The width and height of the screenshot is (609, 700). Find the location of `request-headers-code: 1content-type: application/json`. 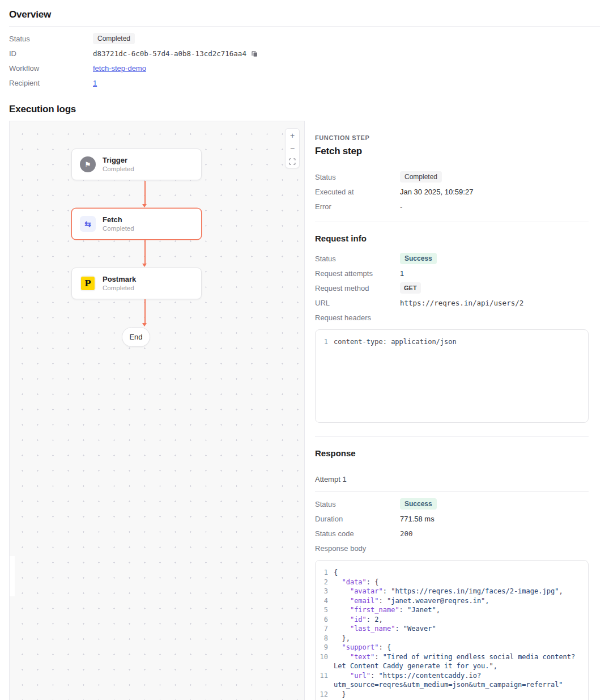

request-headers-code: 1content-type: application/json is located at coordinates (452, 376).